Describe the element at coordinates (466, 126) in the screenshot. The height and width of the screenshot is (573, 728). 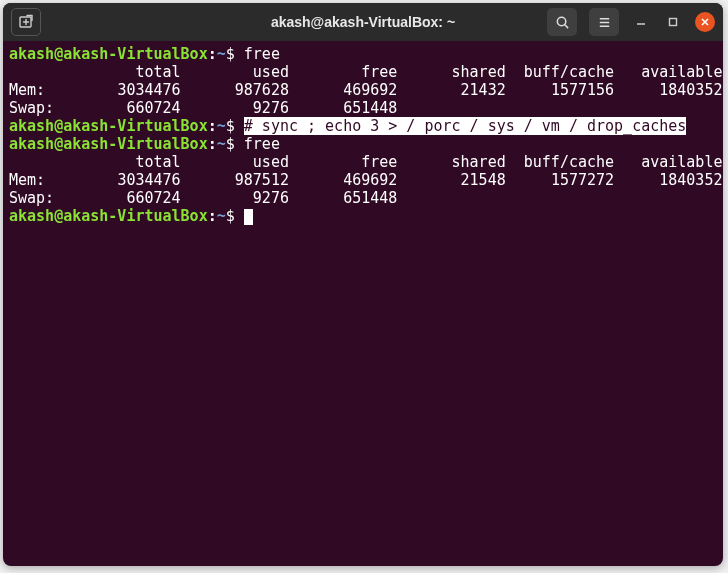
I see `highlighted-command: # sync ; echo 3 > / porc / sys / vm / dr…` at that location.